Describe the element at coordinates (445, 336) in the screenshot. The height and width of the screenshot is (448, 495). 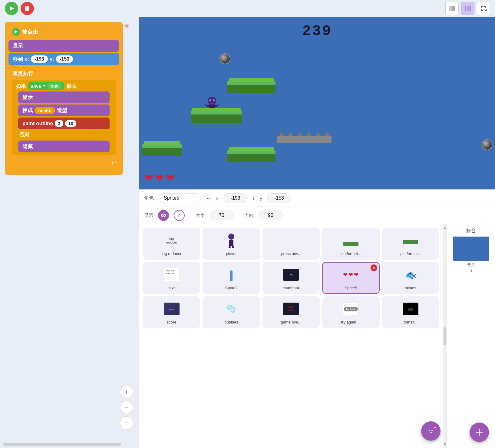
I see `grid-scrollbar: ▲ ▼` at that location.